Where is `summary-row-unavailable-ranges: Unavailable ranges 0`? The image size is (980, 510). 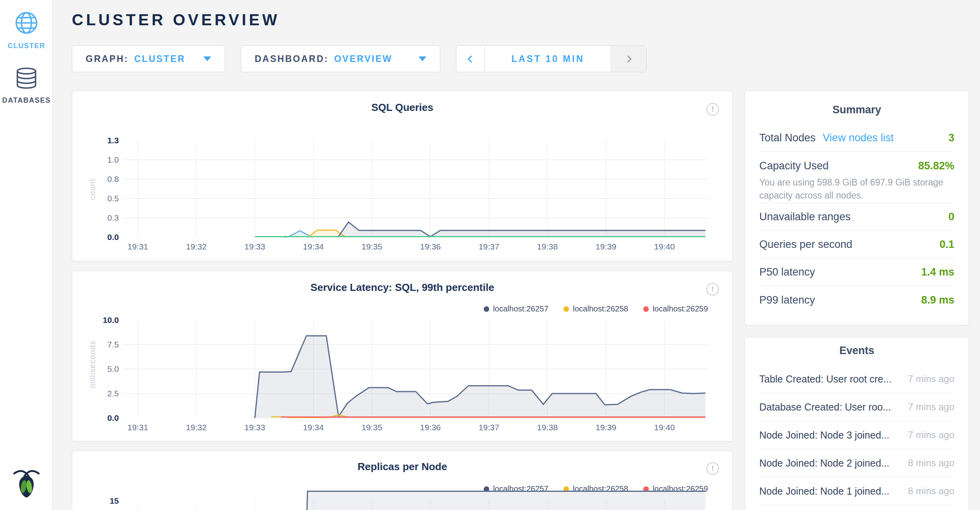
summary-row-unavailable-ranges: Unavailable ranges 0 is located at coordinates (857, 217).